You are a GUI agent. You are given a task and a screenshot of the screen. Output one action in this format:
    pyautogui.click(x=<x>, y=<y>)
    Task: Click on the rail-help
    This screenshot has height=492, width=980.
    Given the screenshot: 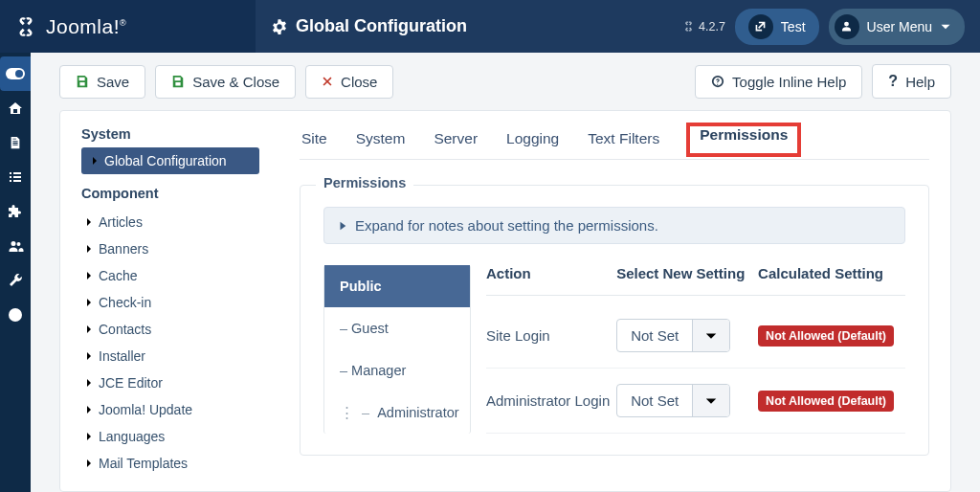 What is the action you would take?
    pyautogui.click(x=15, y=315)
    